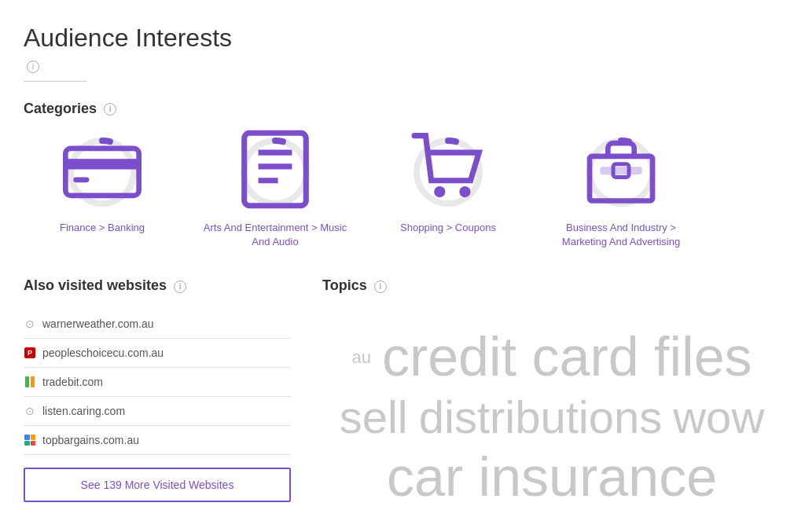 This screenshot has width=805, height=532. I want to click on page-title: Audience Interests, so click(402, 38).